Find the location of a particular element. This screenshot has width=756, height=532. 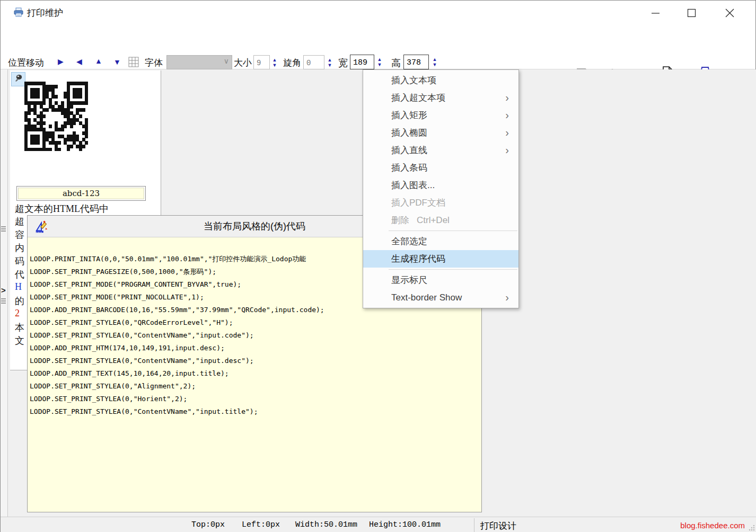

menu-item: 插入直线› is located at coordinates (441, 150).